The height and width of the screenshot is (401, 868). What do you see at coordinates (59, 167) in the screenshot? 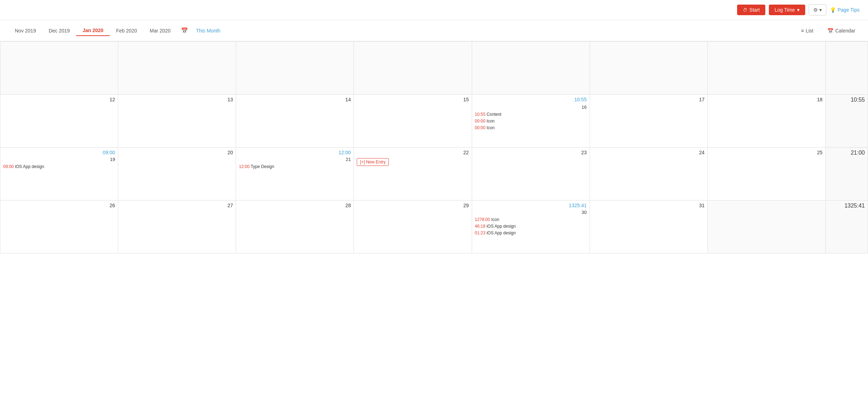
I see `entry-0900-ios: 09:00 iOS App design` at bounding box center [59, 167].